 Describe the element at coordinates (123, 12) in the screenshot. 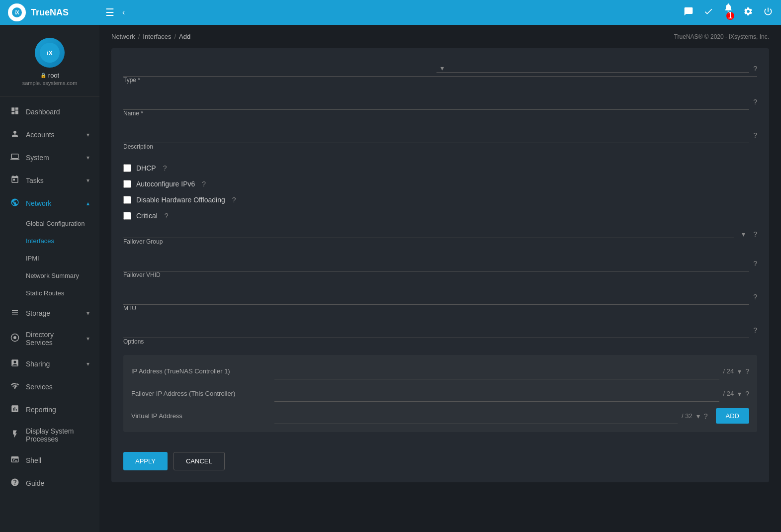

I see `back-icon: ‹` at that location.